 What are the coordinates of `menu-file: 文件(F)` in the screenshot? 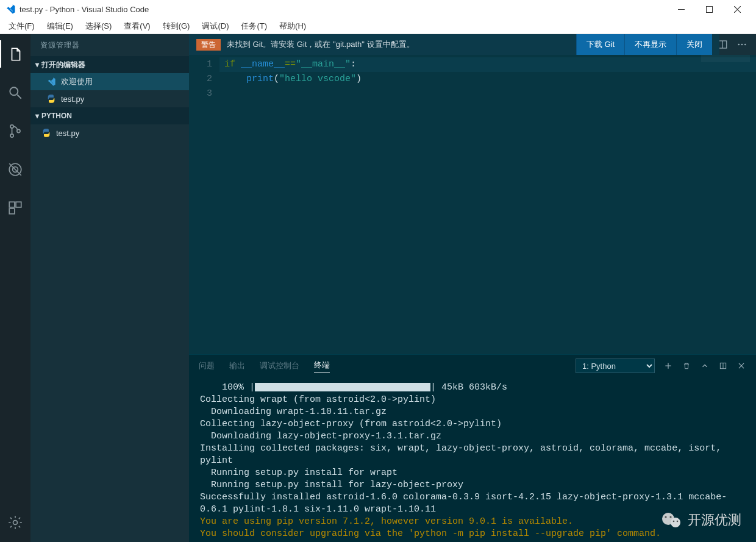 It's located at (22, 26).